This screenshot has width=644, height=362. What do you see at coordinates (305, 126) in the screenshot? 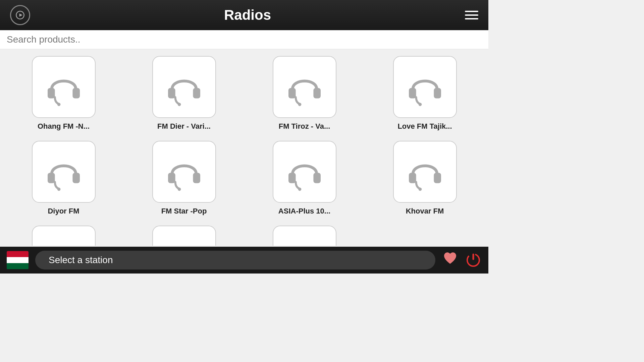
I see `station-name: FM Tiroz - Va...` at bounding box center [305, 126].